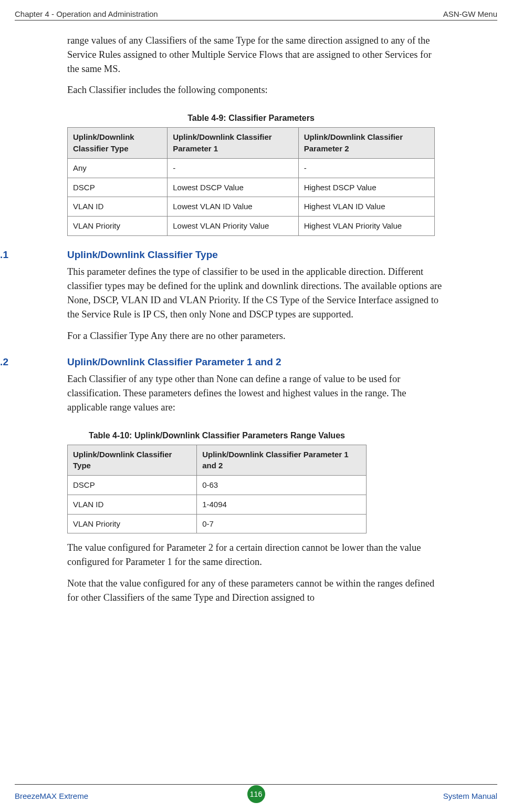 Image resolution: width=512 pixels, height=812 pixels. I want to click on footer-rule, so click(256, 784).